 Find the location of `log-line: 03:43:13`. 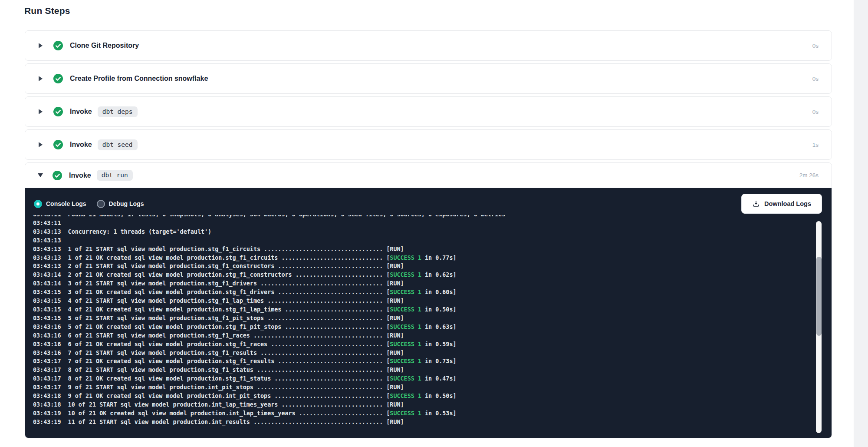

log-line: 03:43:13 is located at coordinates (432, 241).